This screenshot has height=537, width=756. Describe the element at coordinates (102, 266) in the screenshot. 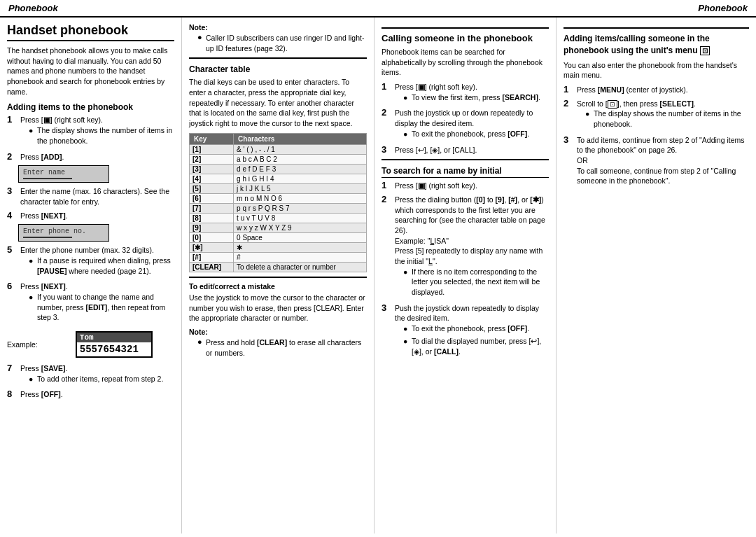

I see `step-5-bullet: ● If a pause is required when dialing, p…` at that location.